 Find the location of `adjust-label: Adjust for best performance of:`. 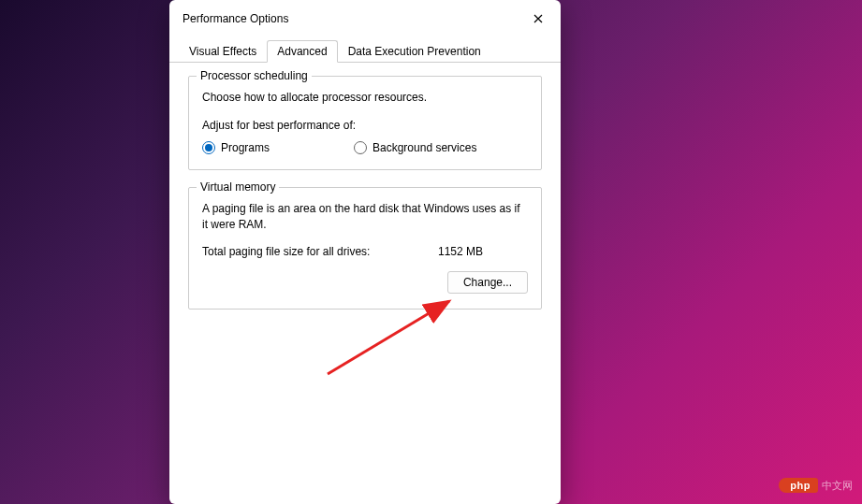

adjust-label: Adjust for best performance of: is located at coordinates (365, 125).